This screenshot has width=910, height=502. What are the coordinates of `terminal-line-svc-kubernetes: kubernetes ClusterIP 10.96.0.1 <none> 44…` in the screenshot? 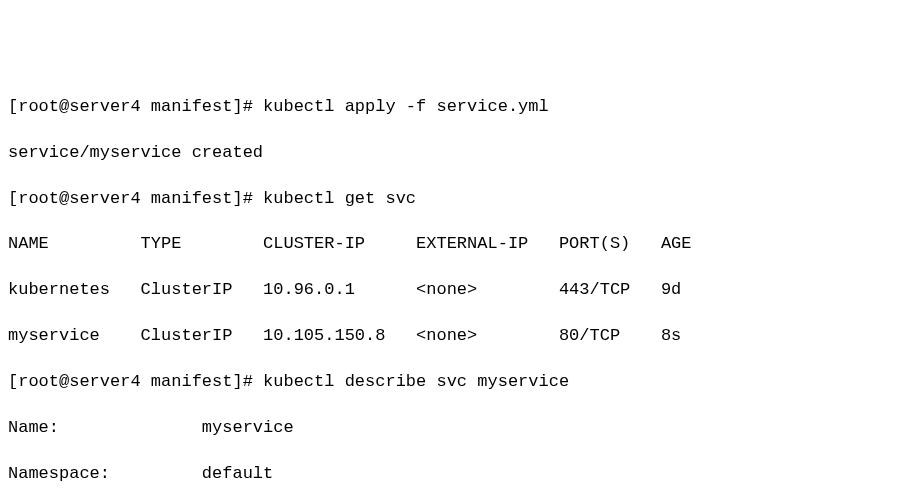 It's located at (455, 290).